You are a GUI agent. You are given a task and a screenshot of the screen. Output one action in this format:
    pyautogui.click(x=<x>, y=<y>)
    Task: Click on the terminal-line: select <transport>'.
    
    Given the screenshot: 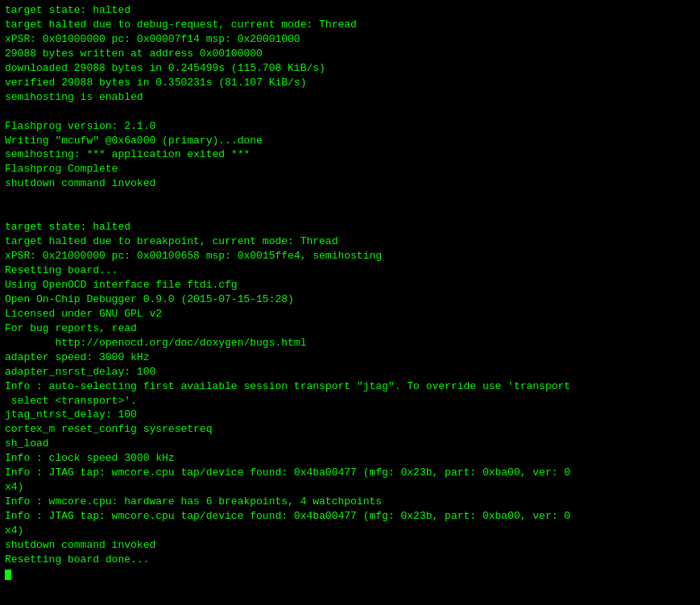 What is the action you would take?
    pyautogui.click(x=350, y=401)
    